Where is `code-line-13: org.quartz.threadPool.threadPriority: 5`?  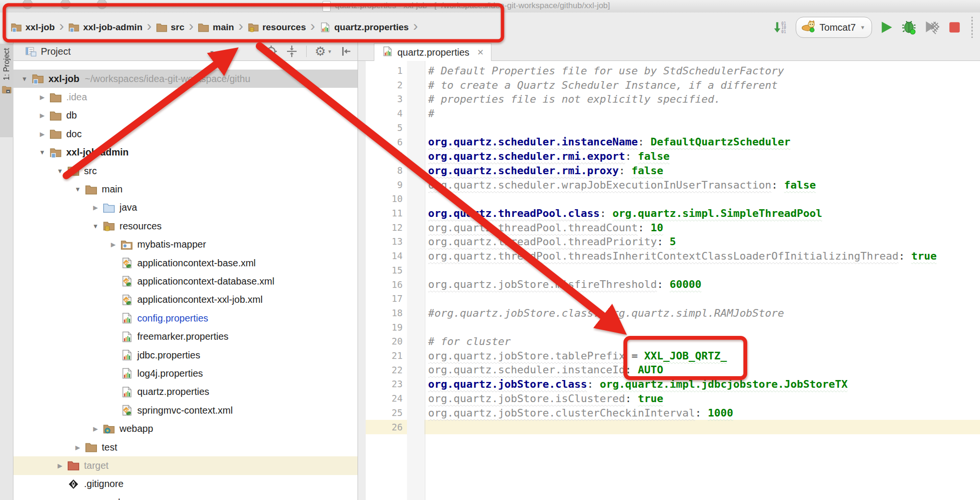 code-line-13: org.quartz.threadPool.threadPriority: 5 is located at coordinates (704, 242).